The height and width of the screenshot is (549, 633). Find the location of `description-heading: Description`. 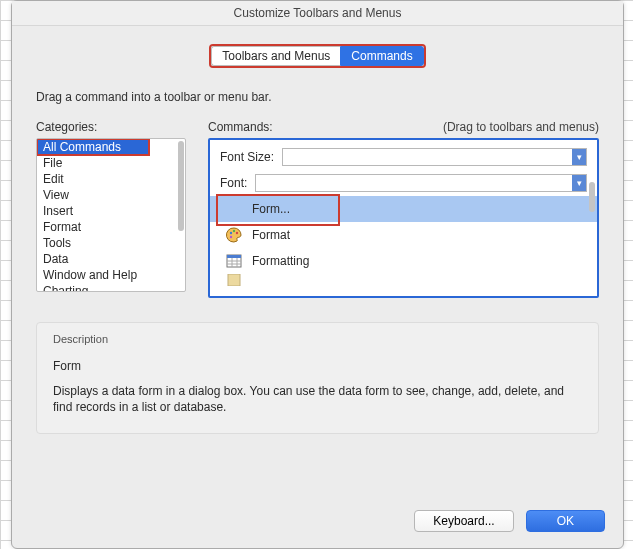

description-heading: Description is located at coordinates (318, 339).